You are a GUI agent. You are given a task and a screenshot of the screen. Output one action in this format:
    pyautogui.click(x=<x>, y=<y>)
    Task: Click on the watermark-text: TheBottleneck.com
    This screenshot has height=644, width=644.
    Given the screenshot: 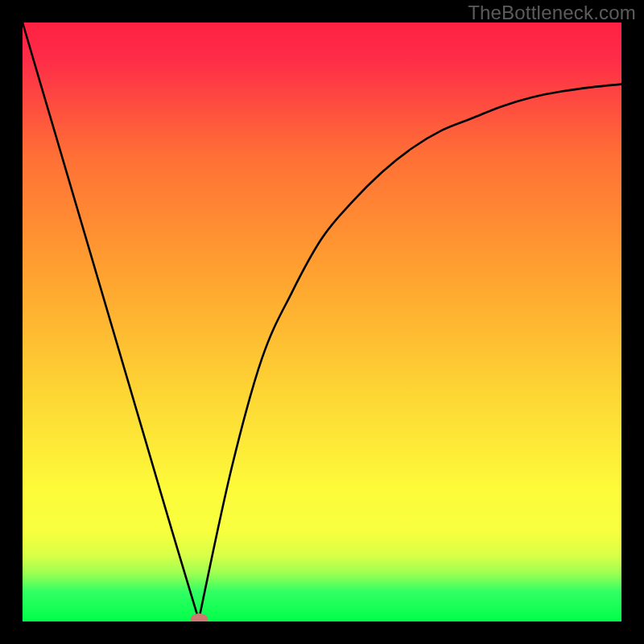 What is the action you would take?
    pyautogui.click(x=552, y=13)
    